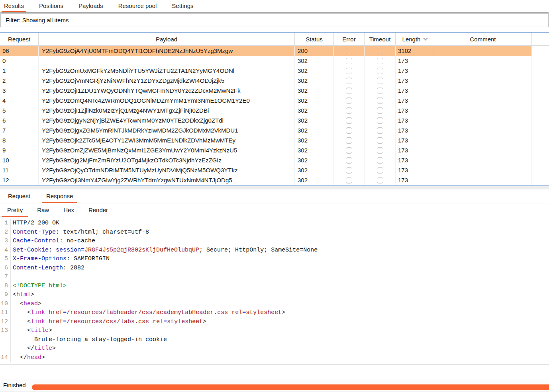 The width and height of the screenshot is (549, 392). What do you see at coordinates (274, 120) in the screenshot?
I see `table-row: 6Y2FybG9zOjgyN2NjYjBlZWE4YTcwNmM0YzM0YTE…` at bounding box center [274, 120].